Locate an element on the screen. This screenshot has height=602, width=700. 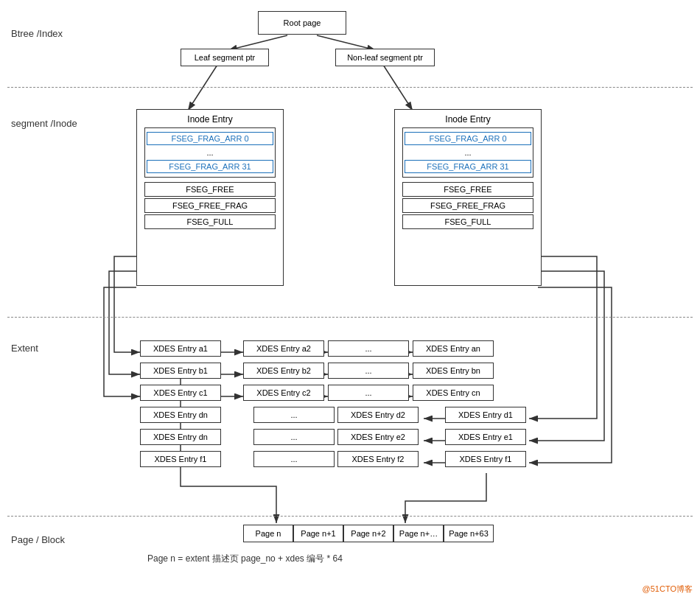
fseg-full-left: FSEG_FULL is located at coordinates (210, 222).